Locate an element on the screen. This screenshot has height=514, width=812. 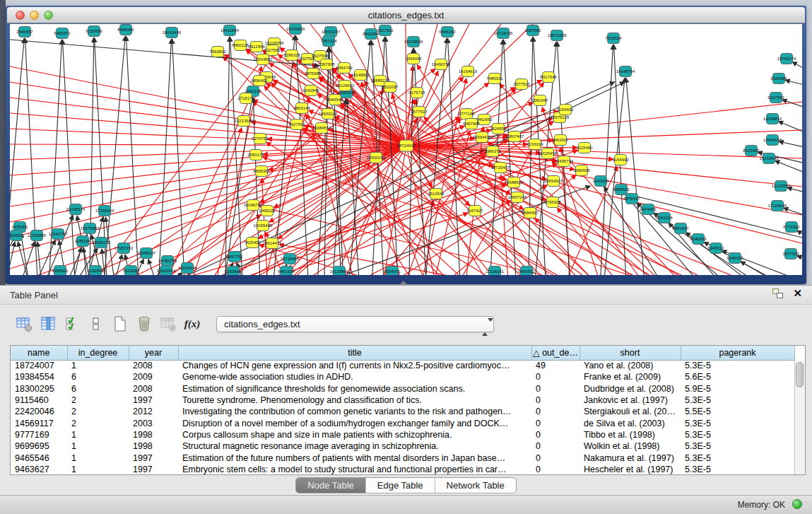
column-header-title: title is located at coordinates (355, 353).